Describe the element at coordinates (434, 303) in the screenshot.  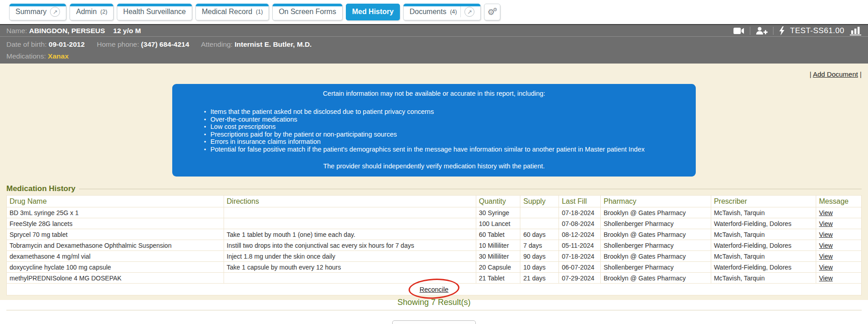
I see `results-count-text: Showing 7 Result(s)` at that location.